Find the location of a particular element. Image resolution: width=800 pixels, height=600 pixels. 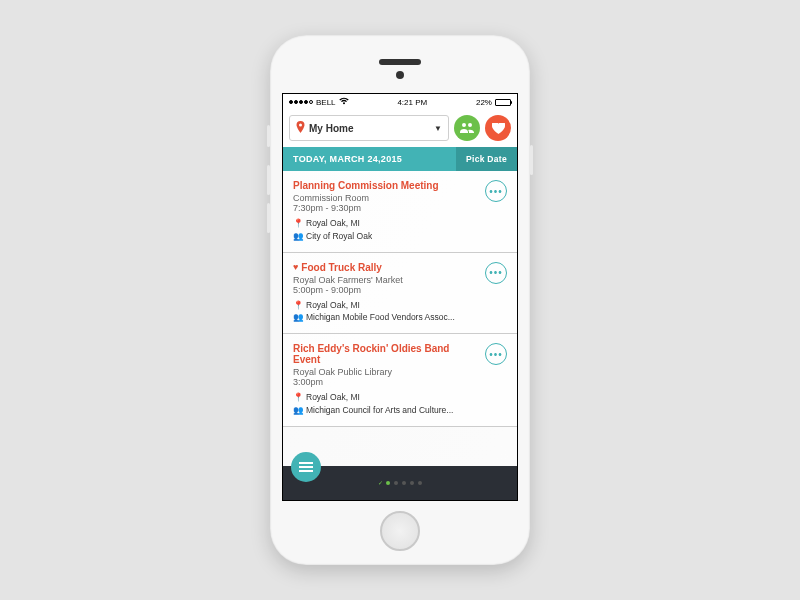

menu-button is located at coordinates (306, 467).